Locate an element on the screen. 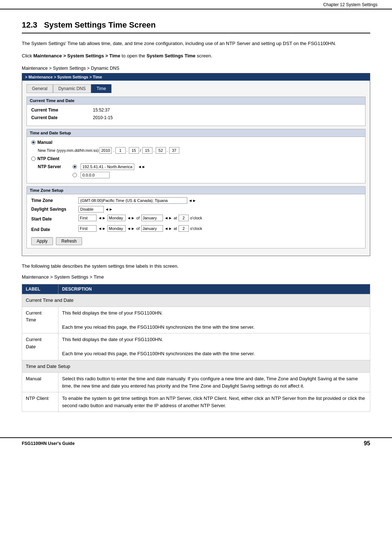 The height and width of the screenshot is (555, 392). manual-label: Manual is located at coordinates (45, 142).